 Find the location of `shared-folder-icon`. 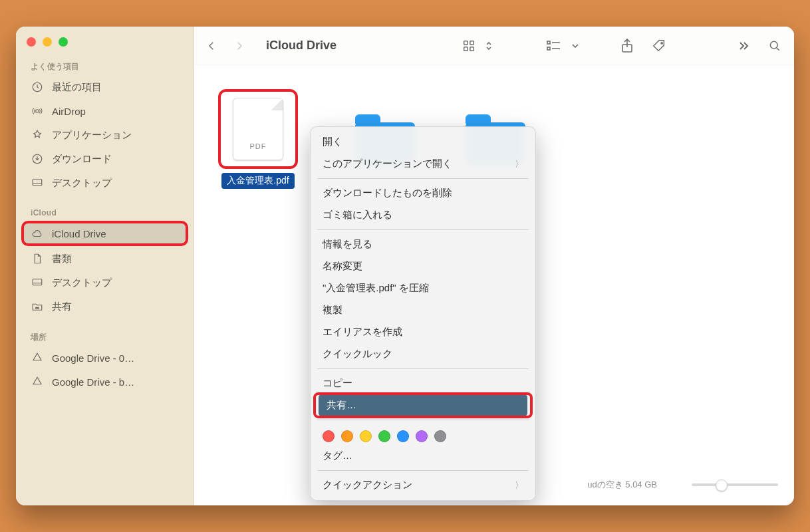

shared-folder-icon is located at coordinates (37, 307).